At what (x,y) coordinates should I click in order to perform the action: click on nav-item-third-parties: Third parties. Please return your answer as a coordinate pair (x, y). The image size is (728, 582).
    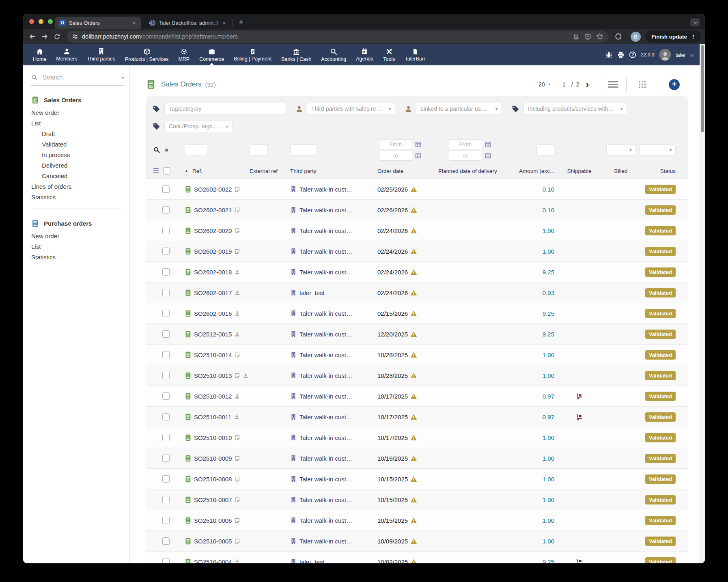
    Looking at the image, I should click on (101, 55).